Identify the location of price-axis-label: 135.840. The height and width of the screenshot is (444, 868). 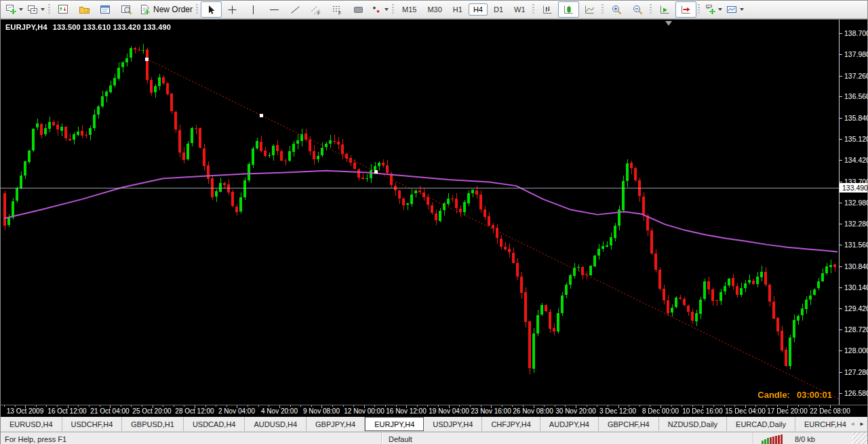
(853, 118).